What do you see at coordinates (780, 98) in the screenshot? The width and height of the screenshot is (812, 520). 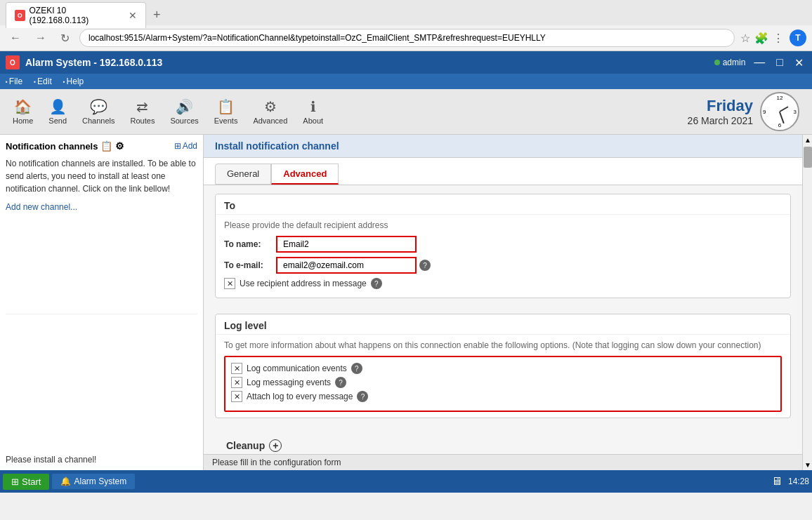 I see `clock-12: 12` at bounding box center [780, 98].